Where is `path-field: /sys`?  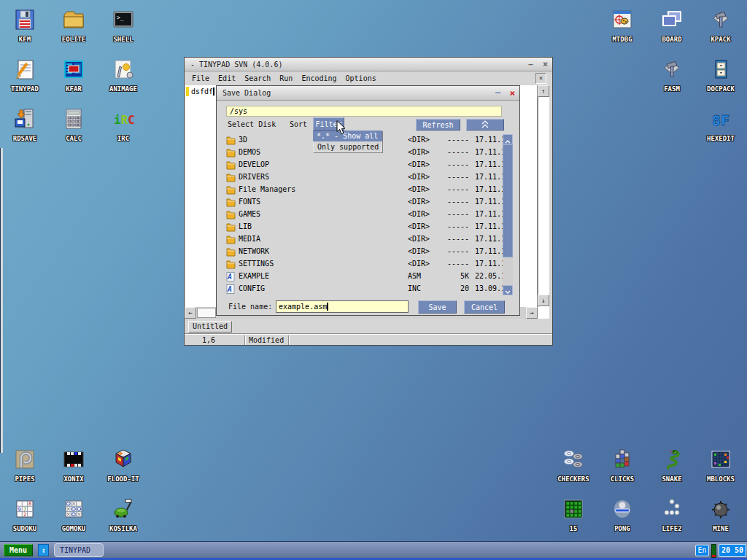 path-field: /sys is located at coordinates (364, 111).